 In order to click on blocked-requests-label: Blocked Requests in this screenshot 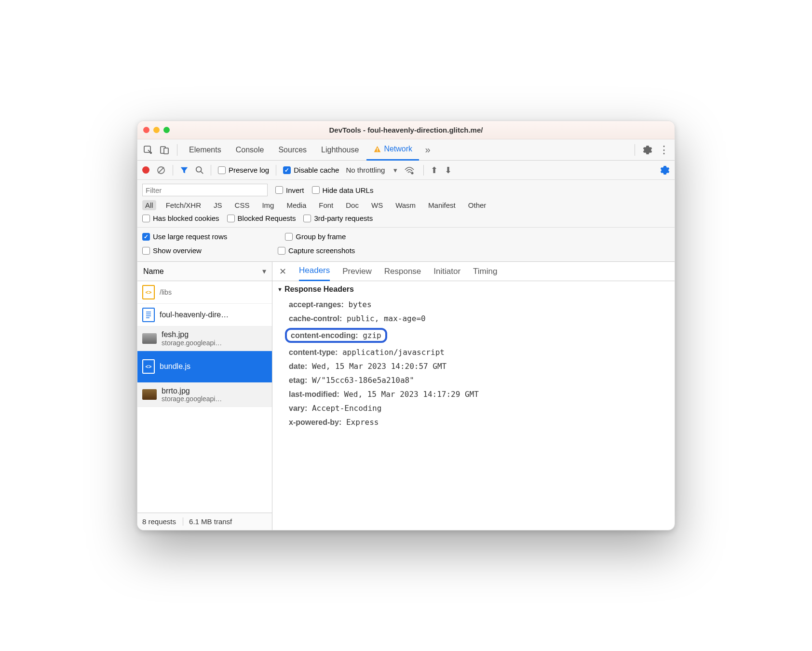, I will do `click(267, 218)`.